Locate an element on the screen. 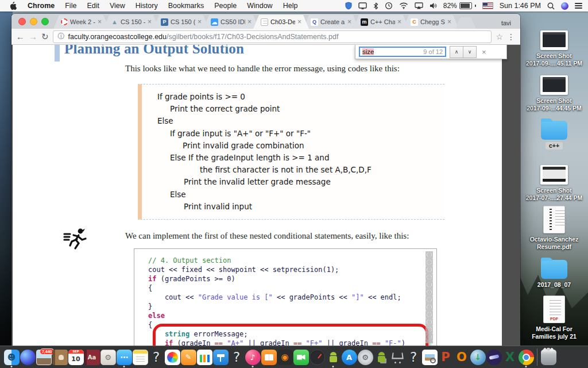 The image size is (588, 368). siri-menubar-icon is located at coordinates (565, 6).